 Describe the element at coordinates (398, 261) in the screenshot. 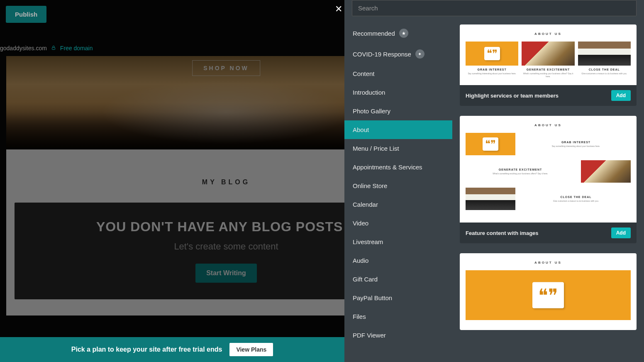

I see `category-item: Audio` at that location.